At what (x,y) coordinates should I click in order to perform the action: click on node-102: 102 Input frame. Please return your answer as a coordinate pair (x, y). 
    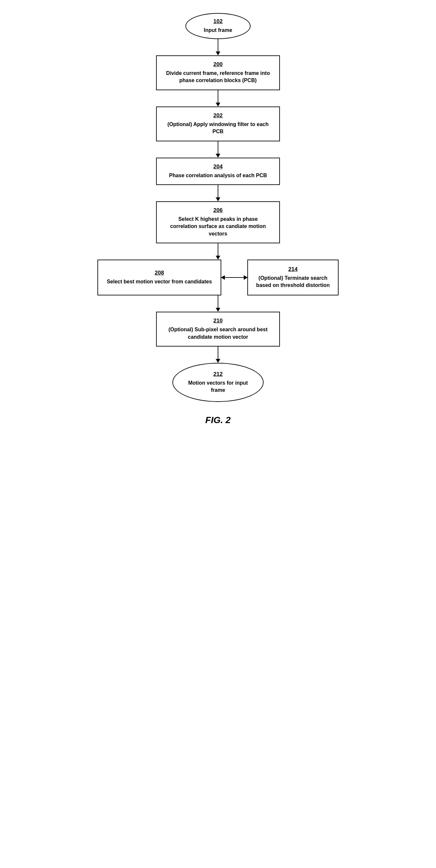
    Looking at the image, I should click on (218, 26).